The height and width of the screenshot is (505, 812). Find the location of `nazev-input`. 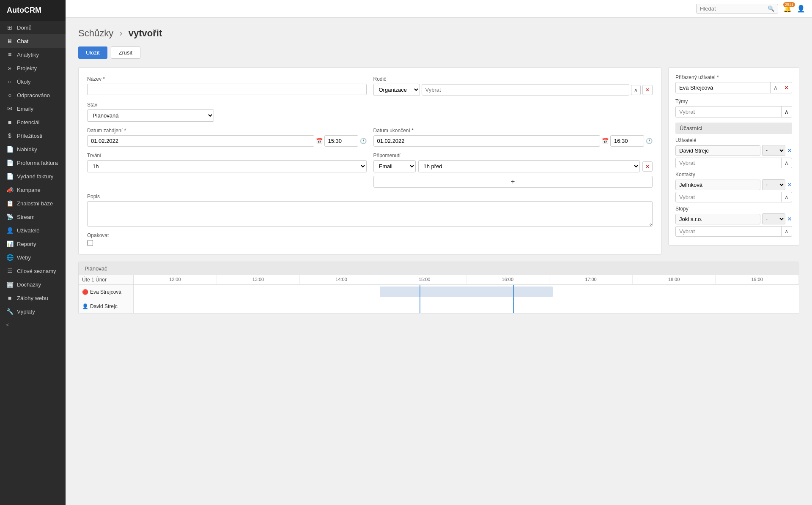

nazev-input is located at coordinates (227, 90).